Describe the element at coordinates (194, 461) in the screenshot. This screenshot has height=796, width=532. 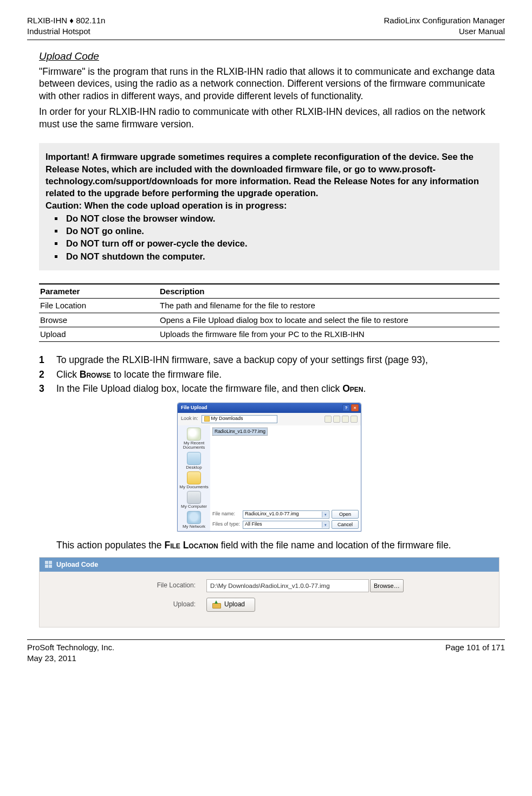
I see `places-desktop: Desktop` at that location.